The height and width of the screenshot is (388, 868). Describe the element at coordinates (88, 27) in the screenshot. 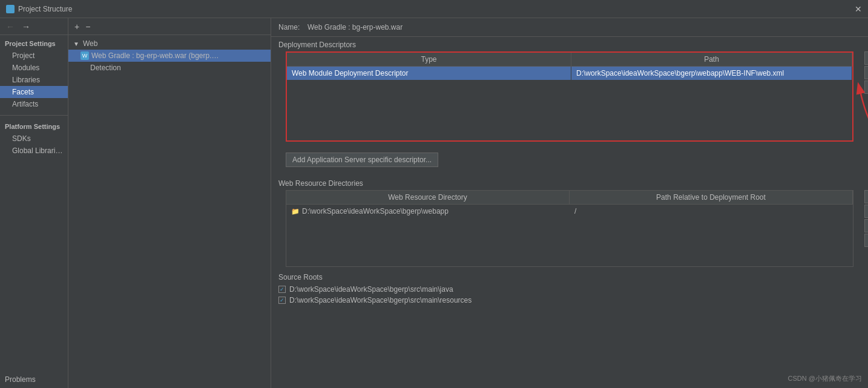

I see `tree-remove-button: −` at that location.